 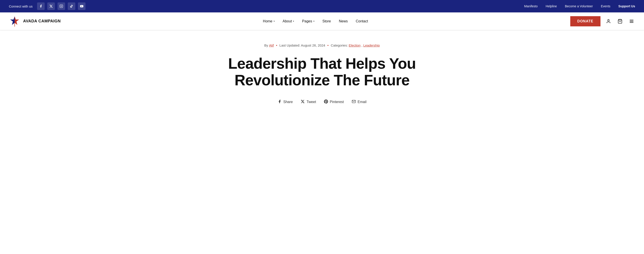 What do you see at coordinates (354, 45) in the screenshot?
I see `category-election-link: Election` at bounding box center [354, 45].